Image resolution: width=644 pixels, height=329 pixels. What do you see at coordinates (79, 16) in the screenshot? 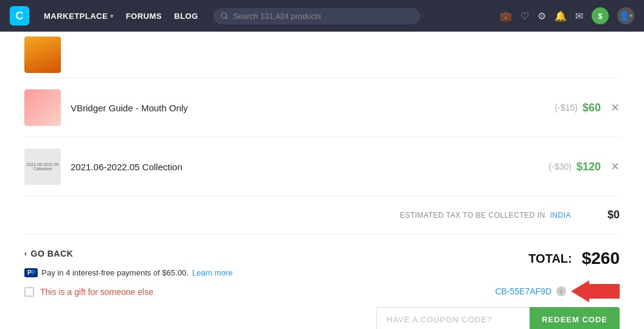
I see `nav-marketplace: MARKETPLACE ▾` at bounding box center [79, 16].